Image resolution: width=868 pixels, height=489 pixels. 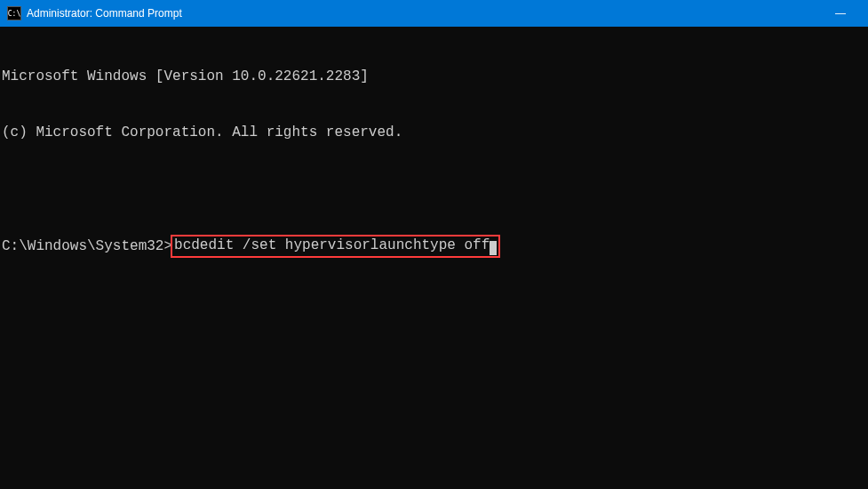 I want to click on window-title: Administrator: Command Prompt, so click(x=423, y=13).